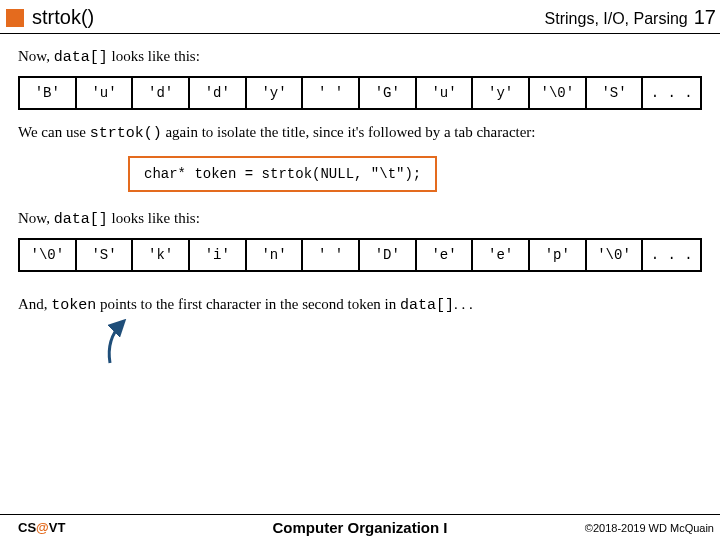  Describe the element at coordinates (360, 255) in the screenshot. I see `array-diagram-2: '\0' 'S' 'k' 'i' 'n' ' ' 'D' 'e' 'e' 'p'…` at that location.